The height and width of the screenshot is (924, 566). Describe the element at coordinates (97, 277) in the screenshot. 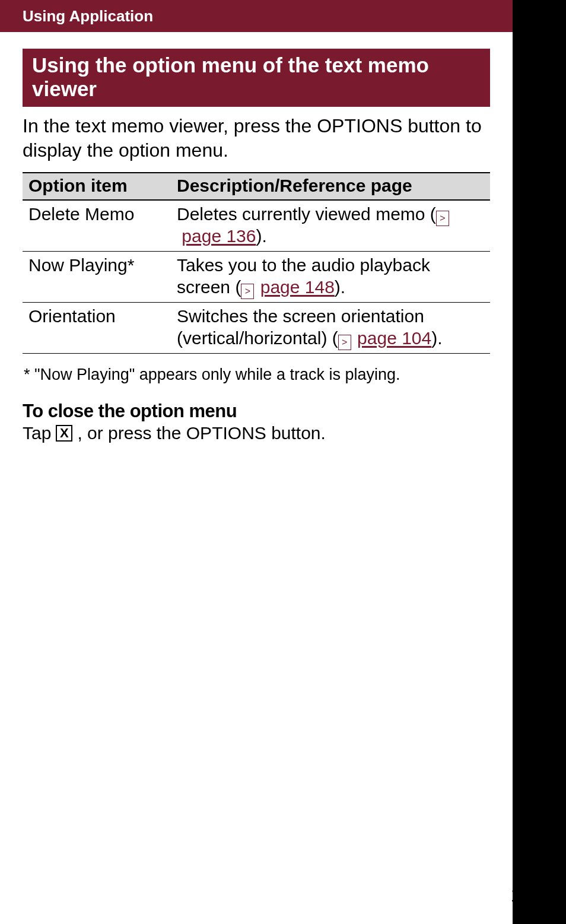

I see `option-item-cell: Now Playing*` at that location.